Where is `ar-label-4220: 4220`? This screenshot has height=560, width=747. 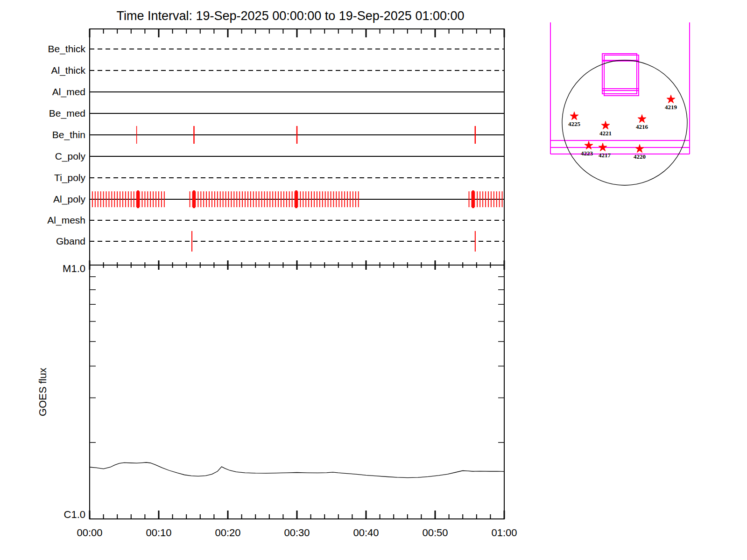
ar-label-4220: 4220 is located at coordinates (640, 157).